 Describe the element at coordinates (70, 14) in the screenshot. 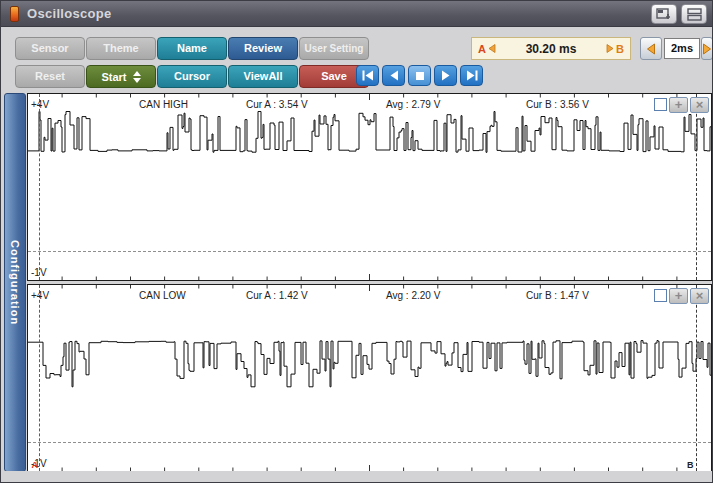

I see `window-title: Oscilloscope` at that location.